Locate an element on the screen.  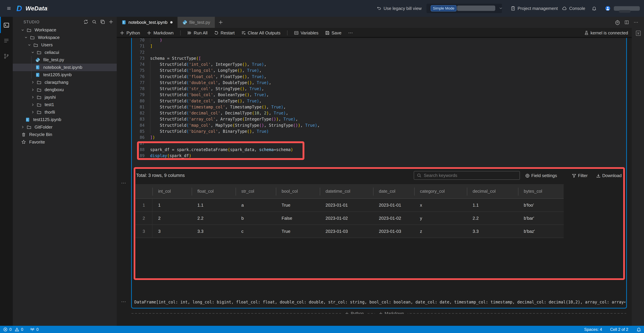
code-line-86: 86]) is located at coordinates (379, 138).